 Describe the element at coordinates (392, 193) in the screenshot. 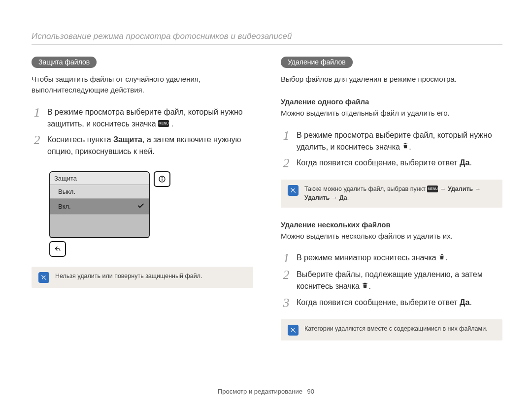

I see `note-delete-one: Также можно удалить файл, выбрав пункт M…` at that location.